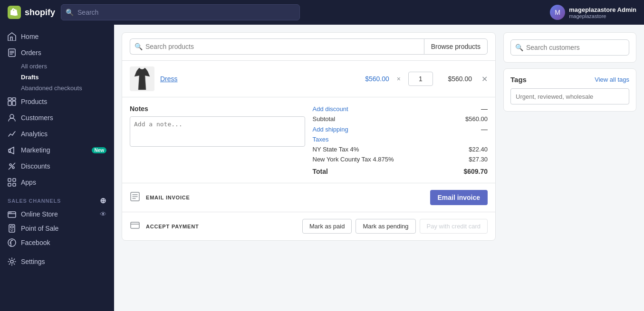 The width and height of the screenshot is (644, 311). What do you see at coordinates (57, 37) in the screenshot?
I see `sidebar-item-home: Home` at bounding box center [57, 37].